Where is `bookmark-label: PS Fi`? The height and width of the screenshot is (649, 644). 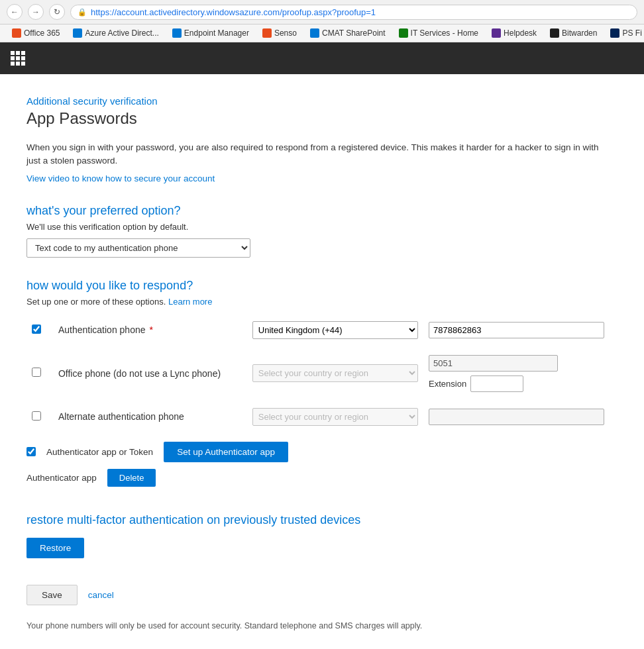 bookmark-label: PS Fi is located at coordinates (632, 33).